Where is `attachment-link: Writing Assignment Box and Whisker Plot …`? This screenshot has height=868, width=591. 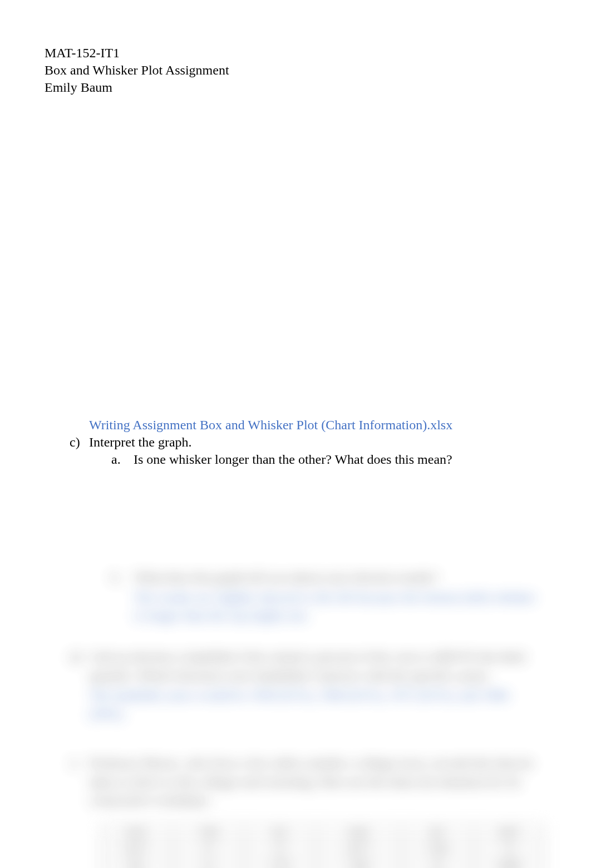
attachment-link: Writing Assignment Box and Whisker Plot … is located at coordinates (318, 425).